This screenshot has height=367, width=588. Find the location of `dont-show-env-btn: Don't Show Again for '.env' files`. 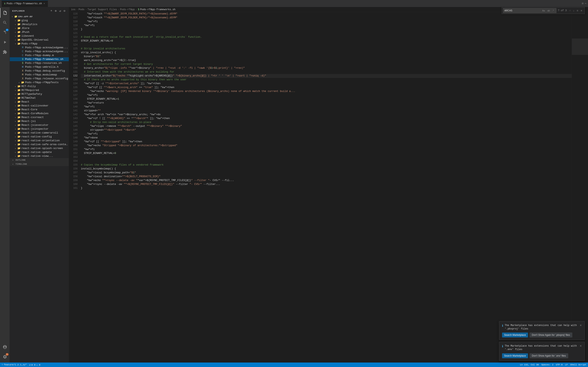

dont-show-env-btn: Don't Show Again for '.env' files is located at coordinates (549, 356).